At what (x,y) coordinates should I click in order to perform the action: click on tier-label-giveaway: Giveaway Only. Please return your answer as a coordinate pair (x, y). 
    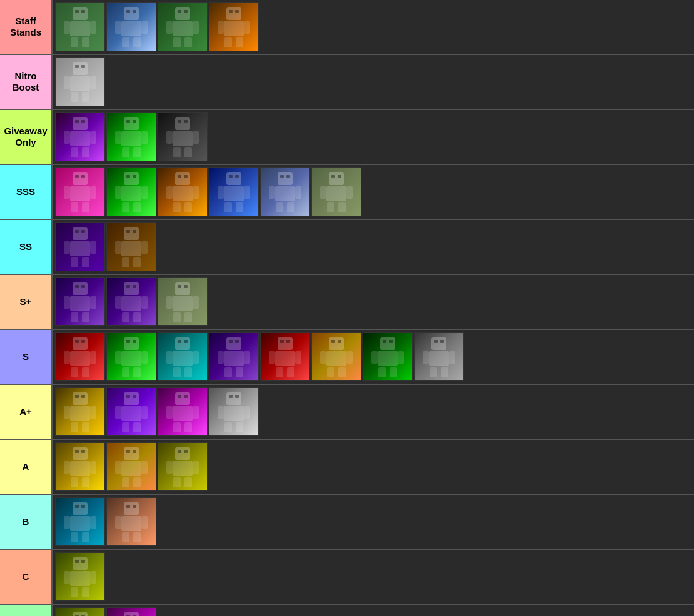
    Looking at the image, I should click on (26, 137).